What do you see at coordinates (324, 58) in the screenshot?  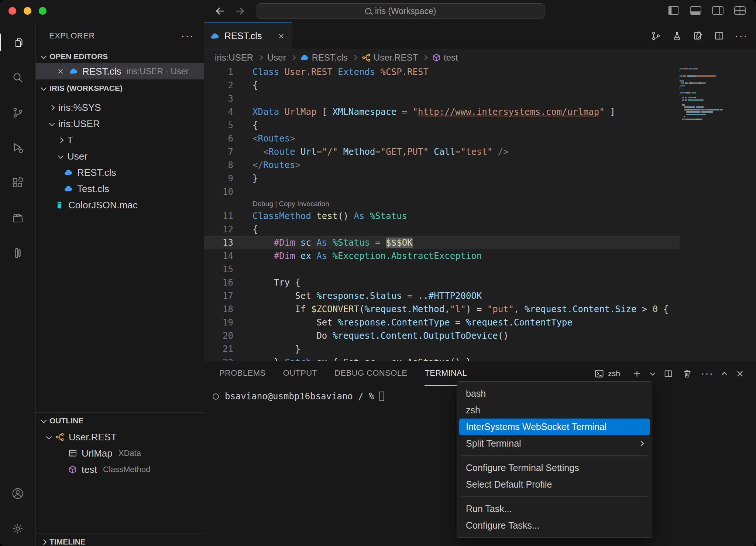 I see `breadcrumb-item-rest-cls: REST.cls` at bounding box center [324, 58].